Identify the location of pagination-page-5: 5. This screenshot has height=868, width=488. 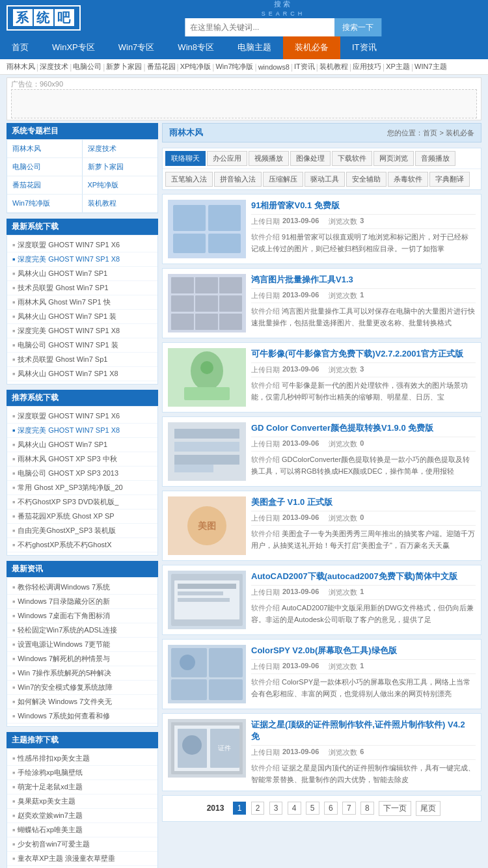
(312, 808).